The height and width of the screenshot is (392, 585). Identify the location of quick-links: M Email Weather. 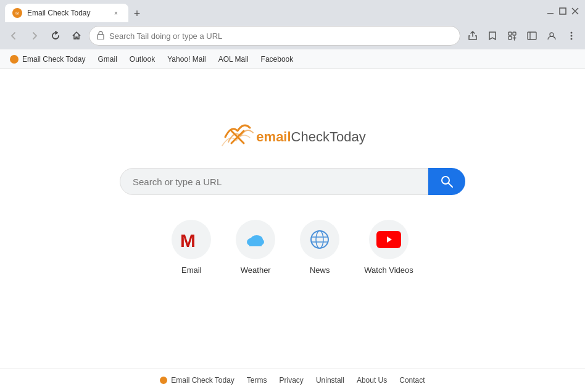
(292, 247).